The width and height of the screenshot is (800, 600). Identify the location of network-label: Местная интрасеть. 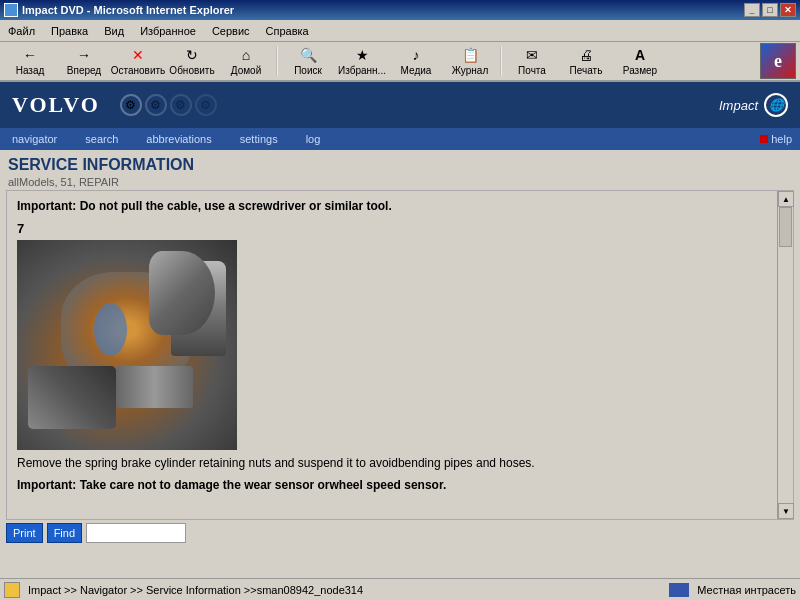
(746, 590).